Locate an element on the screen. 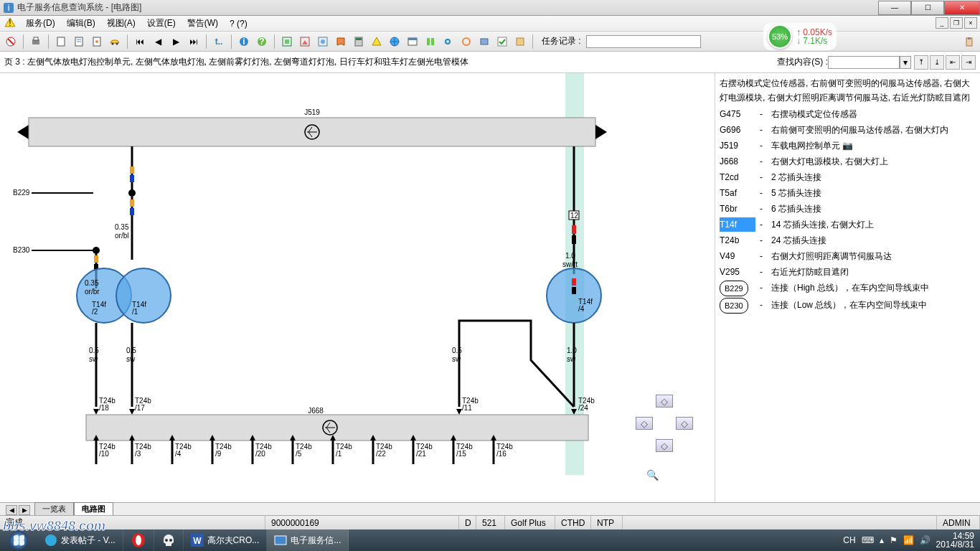 The image size is (980, 551). maximize-button: ☐ is located at coordinates (928, 8).